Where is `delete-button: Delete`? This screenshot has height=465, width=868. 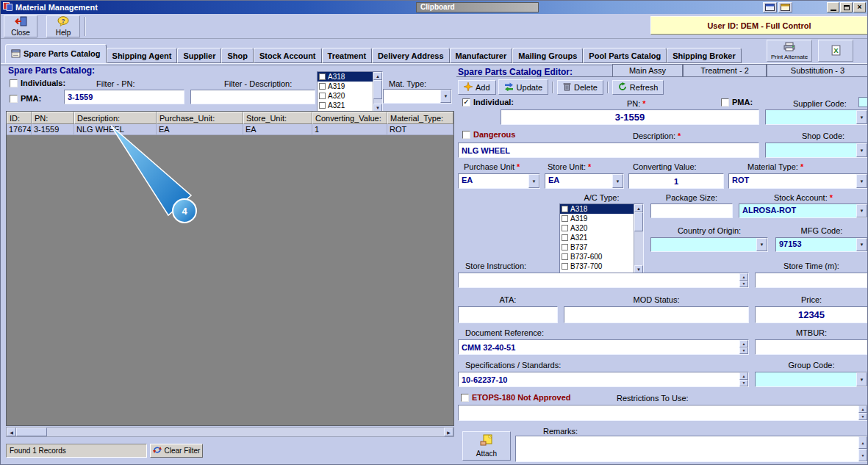 delete-button: Delete is located at coordinates (581, 87).